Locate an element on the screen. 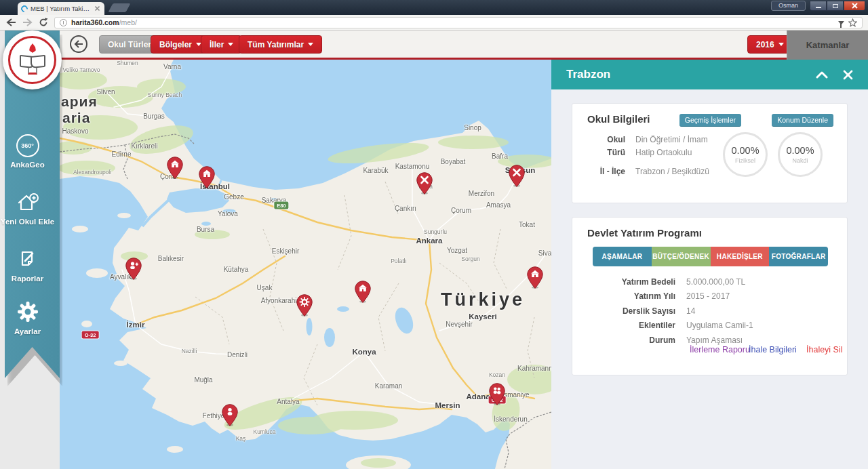 The image size is (868, 469). map-marker-person is located at coordinates (230, 415).